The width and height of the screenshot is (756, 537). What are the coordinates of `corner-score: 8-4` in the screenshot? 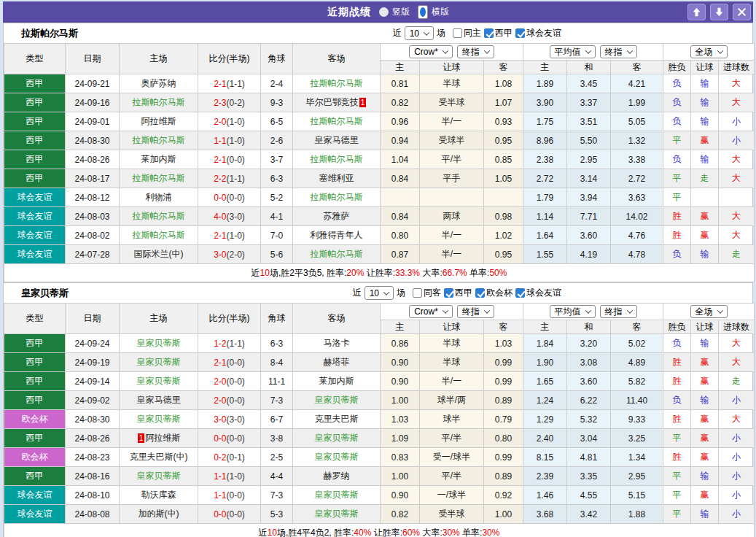 It's located at (277, 363).